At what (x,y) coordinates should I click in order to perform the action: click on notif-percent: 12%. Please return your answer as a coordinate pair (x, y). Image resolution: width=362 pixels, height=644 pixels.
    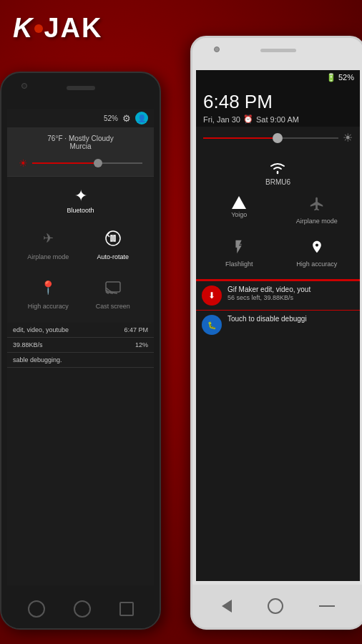
    Looking at the image, I should click on (142, 345).